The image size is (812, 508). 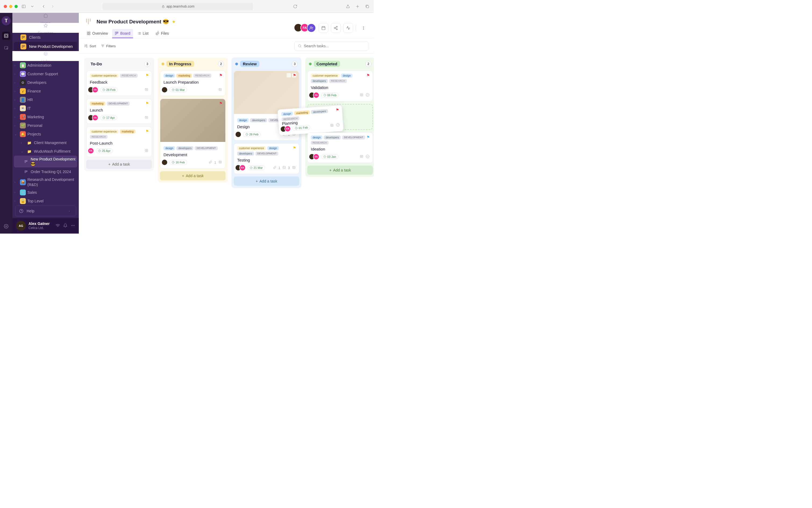 I want to click on task-card: ⚑marketingDEVELOPMENTLaunchFA 17 Apr, so click(x=119, y=112).